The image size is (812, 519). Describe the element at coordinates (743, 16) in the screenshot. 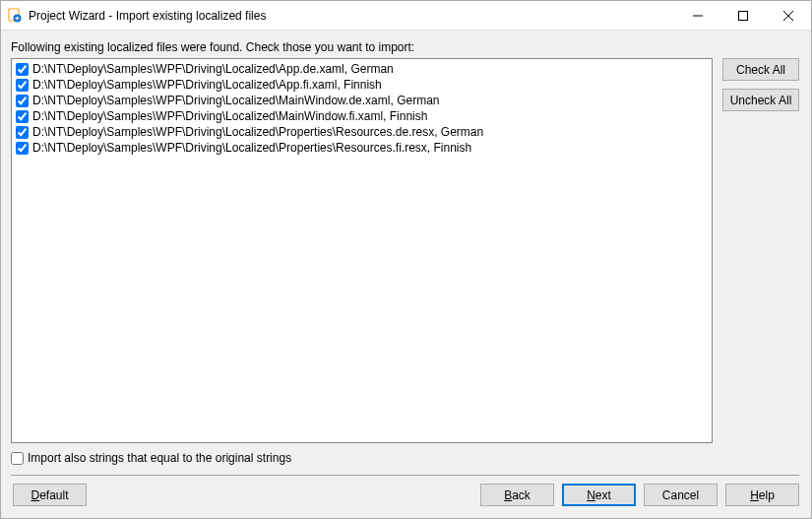

I see `window-controls` at that location.